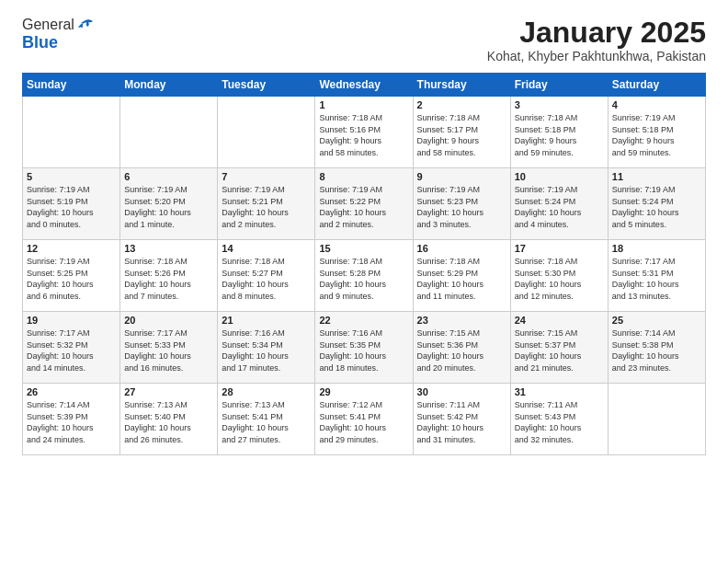 Image resolution: width=728 pixels, height=563 pixels. I want to click on calendar-cell: 30Sunrise: 7:11 AM Sunset: 5:42 PM Dayli…, so click(461, 419).